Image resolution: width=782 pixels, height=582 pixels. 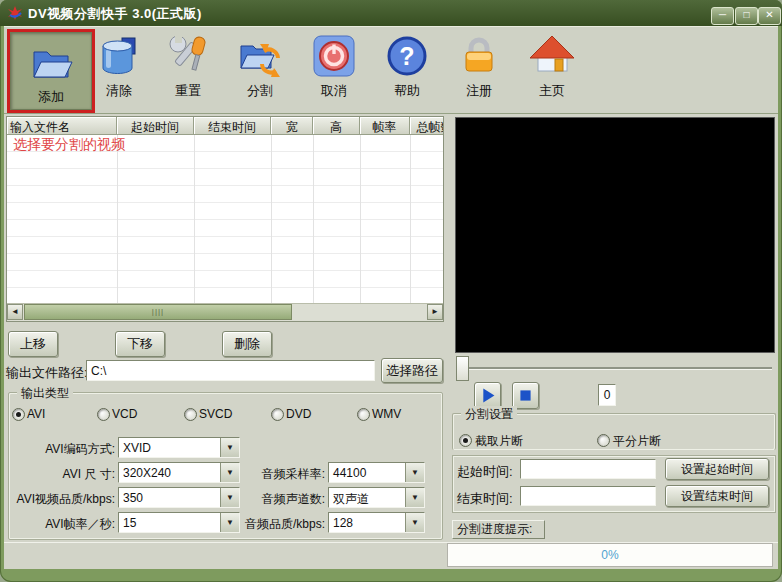 I want to click on toolbar-clear-label: 清除, so click(x=119, y=91).